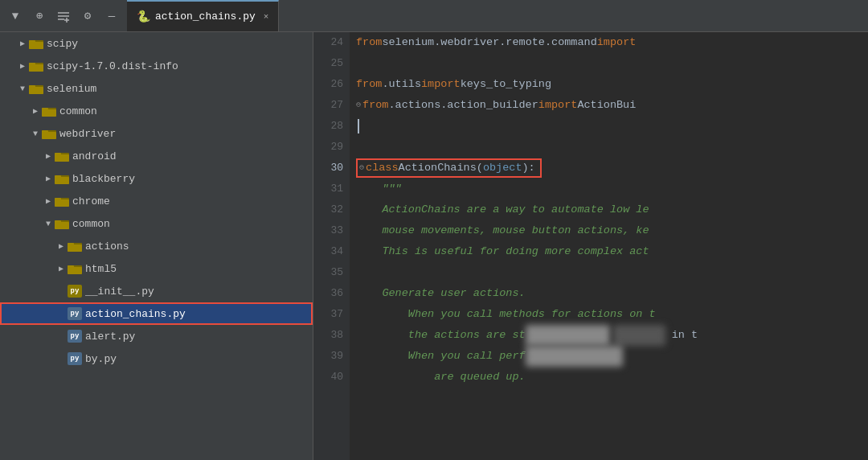 Image resolution: width=868 pixels, height=460 pixels. What do you see at coordinates (440, 377) in the screenshot?
I see `docstring-40: are queued up.` at bounding box center [440, 377].